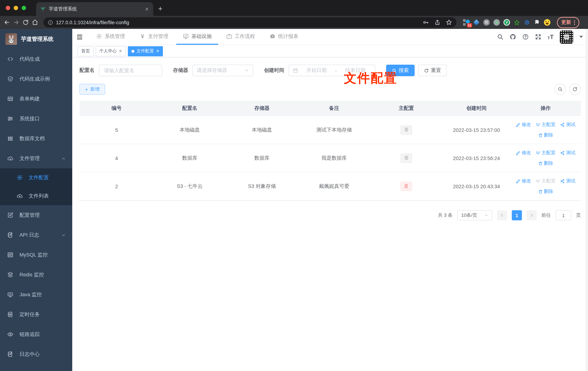 The image size is (588, 371). What do you see at coordinates (527, 22) in the screenshot?
I see `eye-extension-icon` at bounding box center [527, 22].